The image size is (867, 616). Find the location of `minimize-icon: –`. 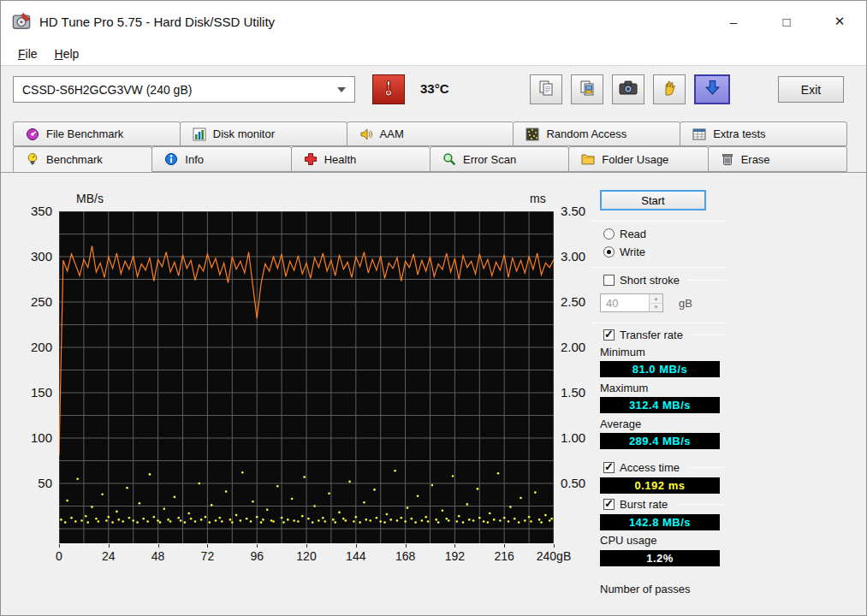

minimize-icon: – is located at coordinates (733, 21).